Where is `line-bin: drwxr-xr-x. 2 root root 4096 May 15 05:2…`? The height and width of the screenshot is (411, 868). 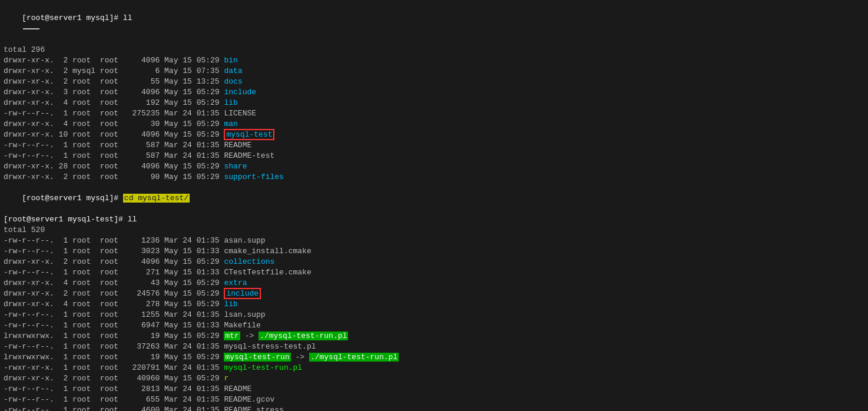
line-bin: drwxr-xr-x. 2 root root 4096 May 15 05:2… is located at coordinates (434, 61).